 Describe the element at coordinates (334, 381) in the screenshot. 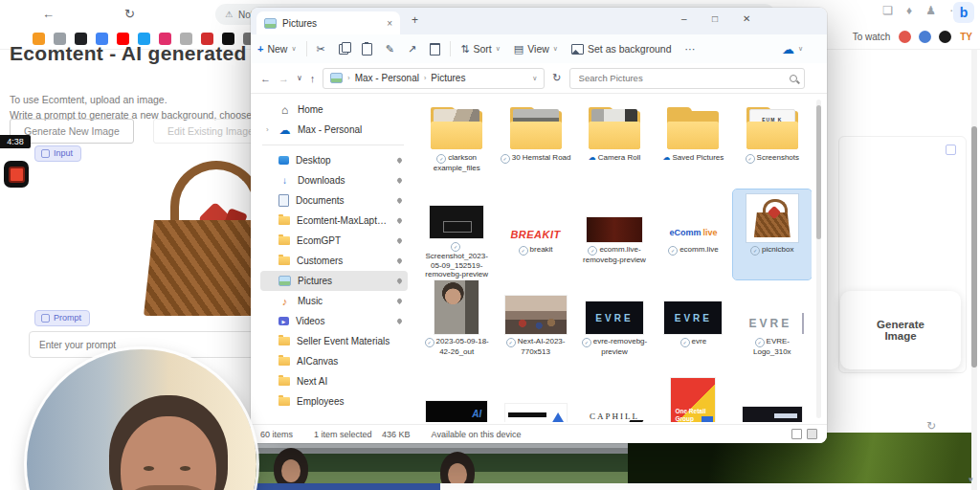

I see `sidebar-item-next-ai: Next AI` at that location.